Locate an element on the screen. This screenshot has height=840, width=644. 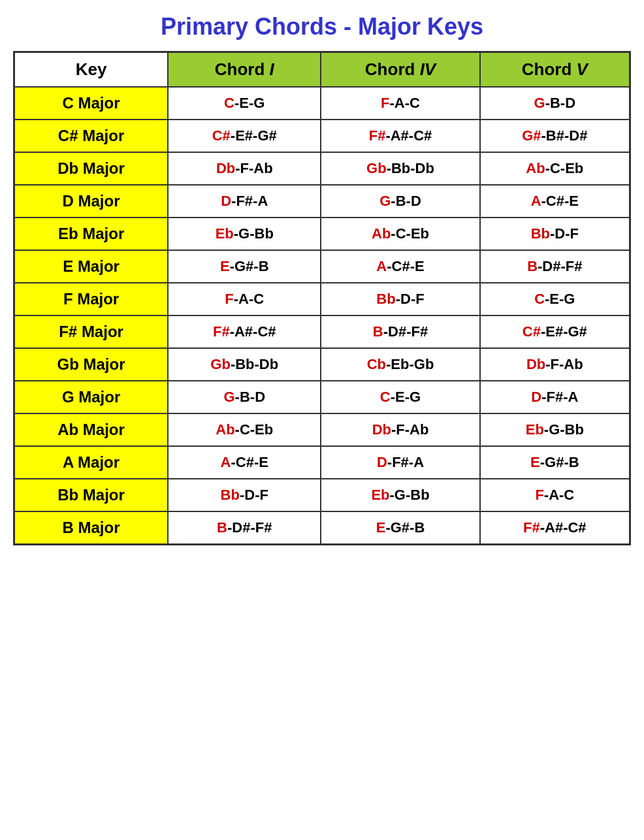
chord1-cell: D-F#-A is located at coordinates (244, 201).